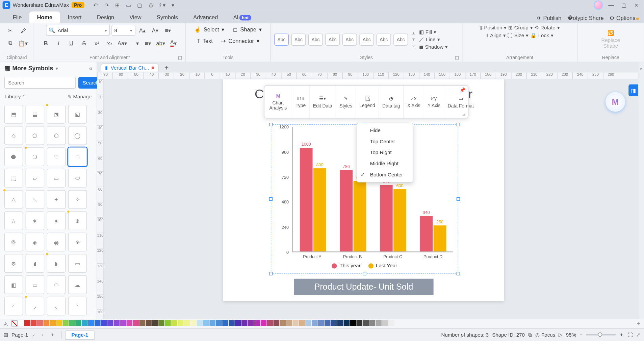 The height and width of the screenshot is (341, 644). What do you see at coordinates (56, 135) in the screenshot?
I see `shape-library-item: ⬡` at bounding box center [56, 135].